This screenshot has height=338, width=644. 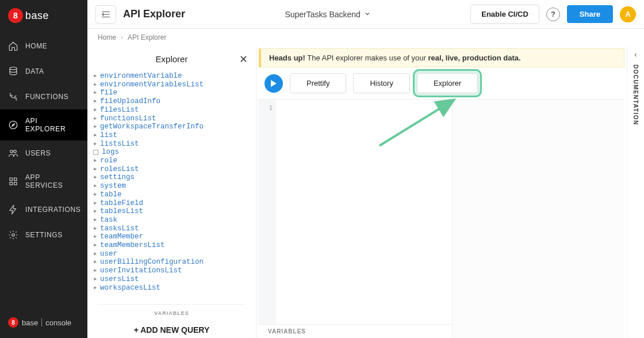 What do you see at coordinates (171, 187) in the screenshot?
I see `tree-item: ▸system` at bounding box center [171, 187].